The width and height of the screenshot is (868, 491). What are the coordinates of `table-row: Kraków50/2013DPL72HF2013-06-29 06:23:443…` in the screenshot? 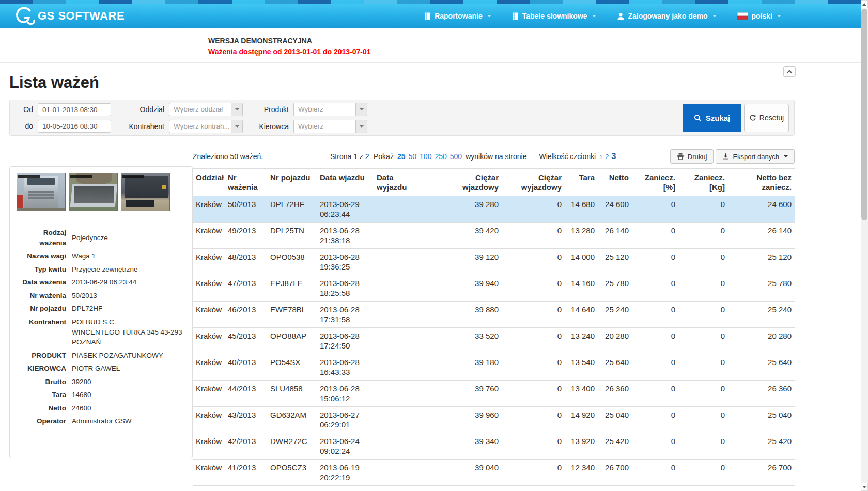 It's located at (494, 209).